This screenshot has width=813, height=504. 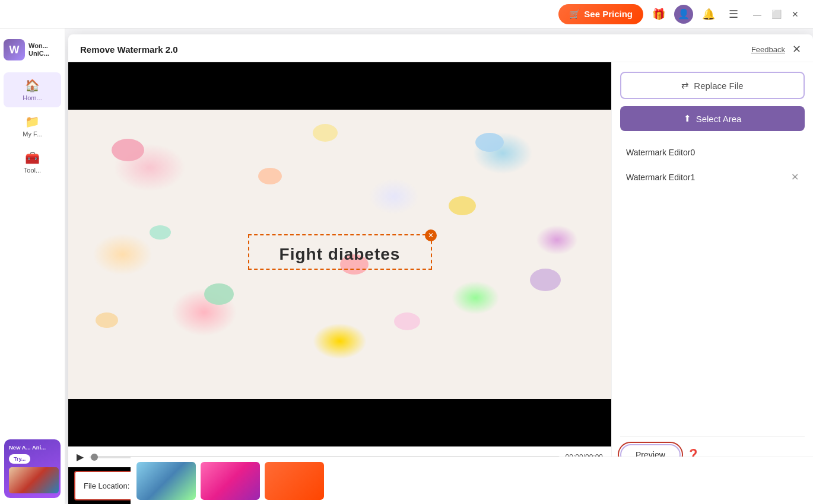 I want to click on window-controls: — ⬜ ✕, so click(x=776, y=14).